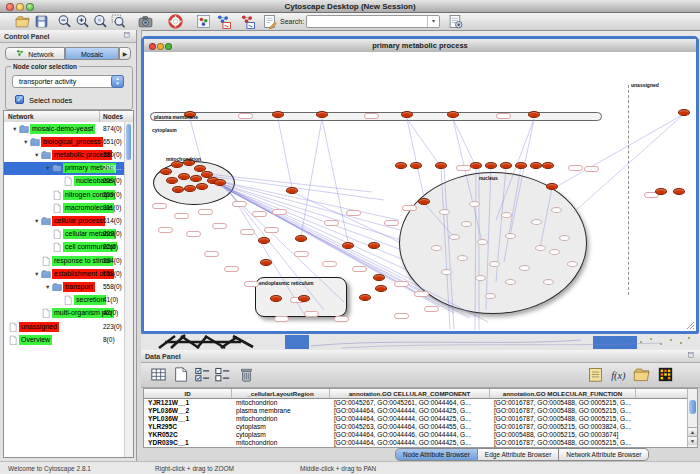  Describe the element at coordinates (20, 100) in the screenshot. I see `select-nodes-checkbox: ✓` at that location.